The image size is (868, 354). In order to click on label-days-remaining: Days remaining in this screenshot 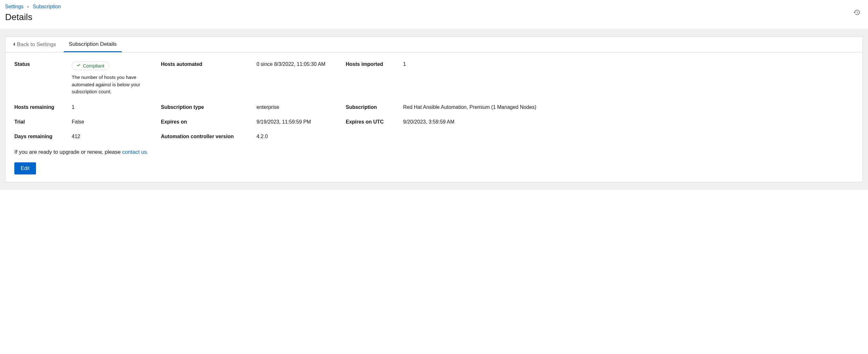, I will do `click(40, 137)`.